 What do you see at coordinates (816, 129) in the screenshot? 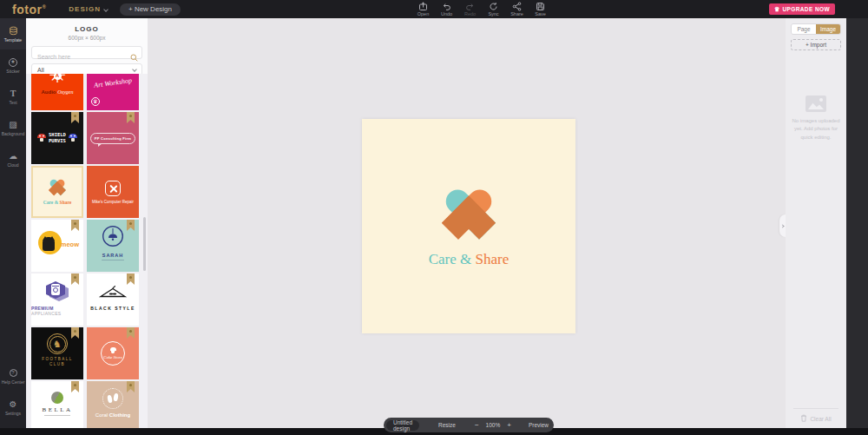
I see `empty-state-text: No images uploaded yet. Add photos for q…` at bounding box center [816, 129].